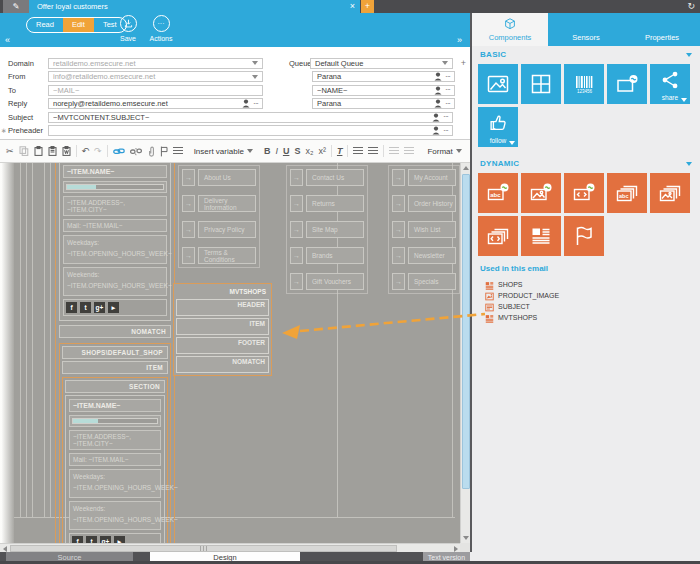 The image size is (700, 564). Describe the element at coordinates (222, 308) in the screenshot. I see `mvtshops-row-header: HEADER` at that location.